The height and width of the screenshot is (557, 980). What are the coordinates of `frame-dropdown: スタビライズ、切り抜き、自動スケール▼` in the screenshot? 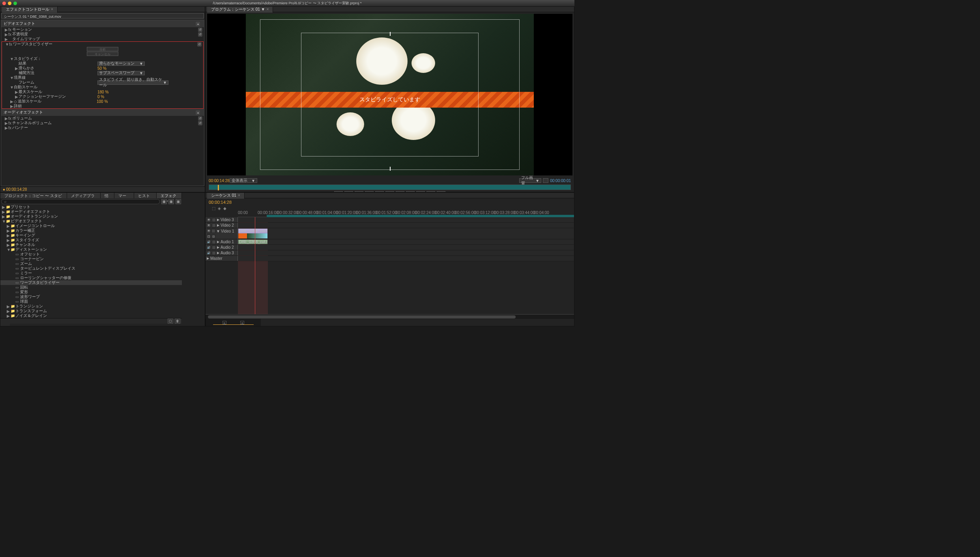 It's located at (133, 83).